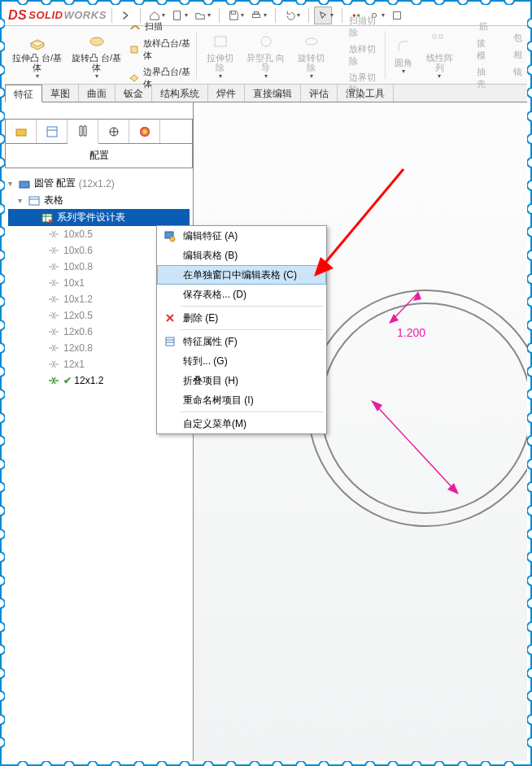  Describe the element at coordinates (78, 316) in the screenshot. I see `config-name: 12x0.5` at that location.